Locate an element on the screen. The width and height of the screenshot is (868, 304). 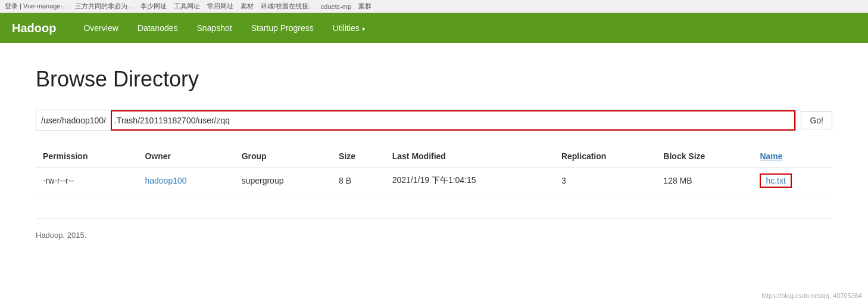
browser-bar: 登录 | Vue-manage-... 三方共同的非必为... 李少网址 工具网… is located at coordinates (434, 7).